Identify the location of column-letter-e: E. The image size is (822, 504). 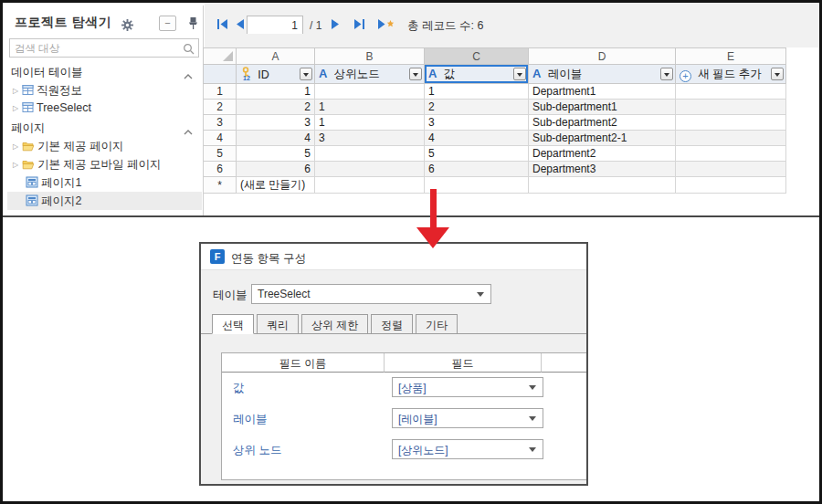
(731, 57).